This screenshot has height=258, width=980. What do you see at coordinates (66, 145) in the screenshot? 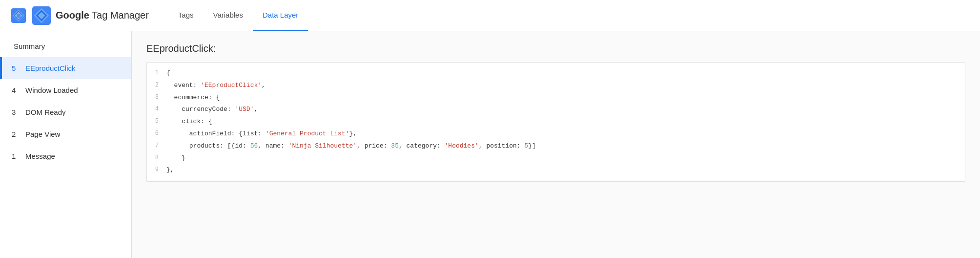
I see `sidebar: Summary 5 EEproductClick 4 Window Loaded…` at bounding box center [66, 145].